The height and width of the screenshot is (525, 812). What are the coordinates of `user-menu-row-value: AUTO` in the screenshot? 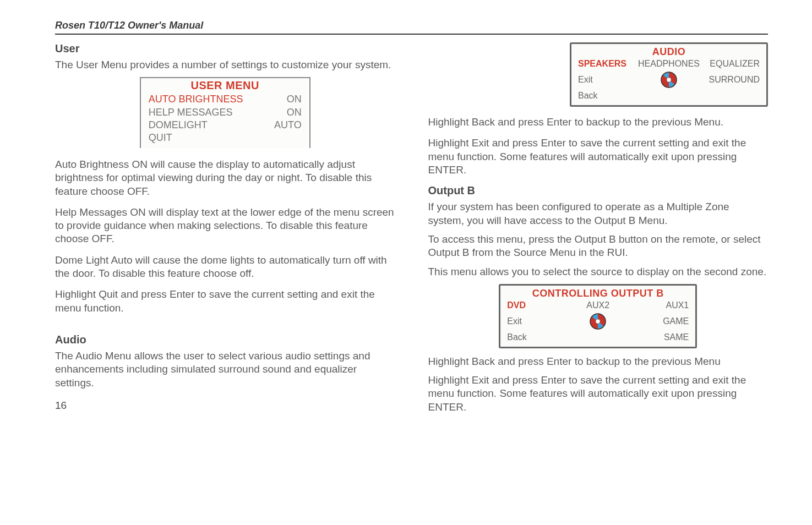 It's located at (288, 125).